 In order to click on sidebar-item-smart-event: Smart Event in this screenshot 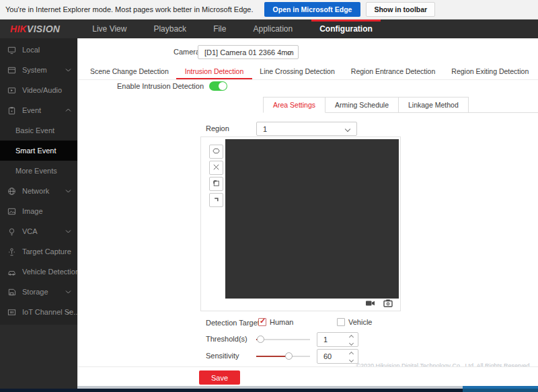, I will do `click(39, 151)`.